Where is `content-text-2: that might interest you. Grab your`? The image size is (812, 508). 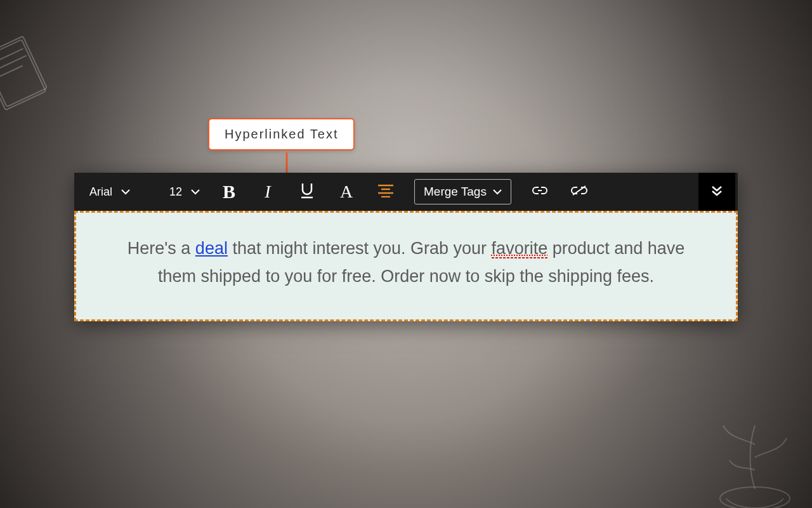 content-text-2: that might interest you. Grab your is located at coordinates (360, 248).